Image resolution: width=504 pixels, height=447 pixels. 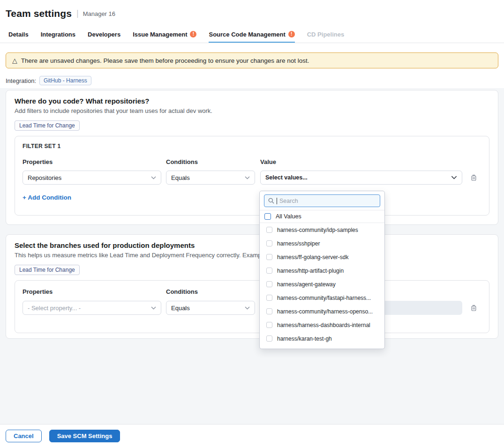 I want to click on repository-option-label: harness/agent-gateway, so click(x=307, y=284).